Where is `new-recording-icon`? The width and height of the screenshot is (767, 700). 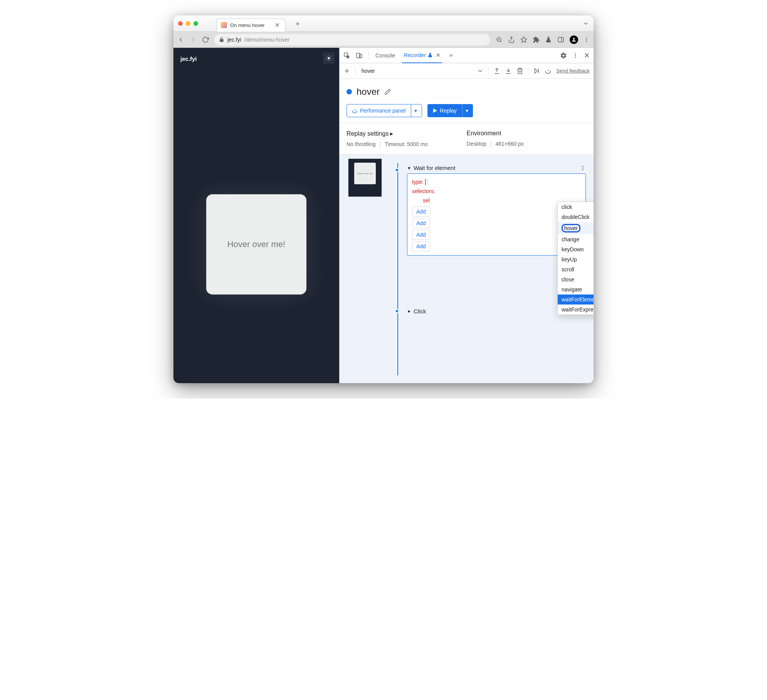
new-recording-icon is located at coordinates (347, 71).